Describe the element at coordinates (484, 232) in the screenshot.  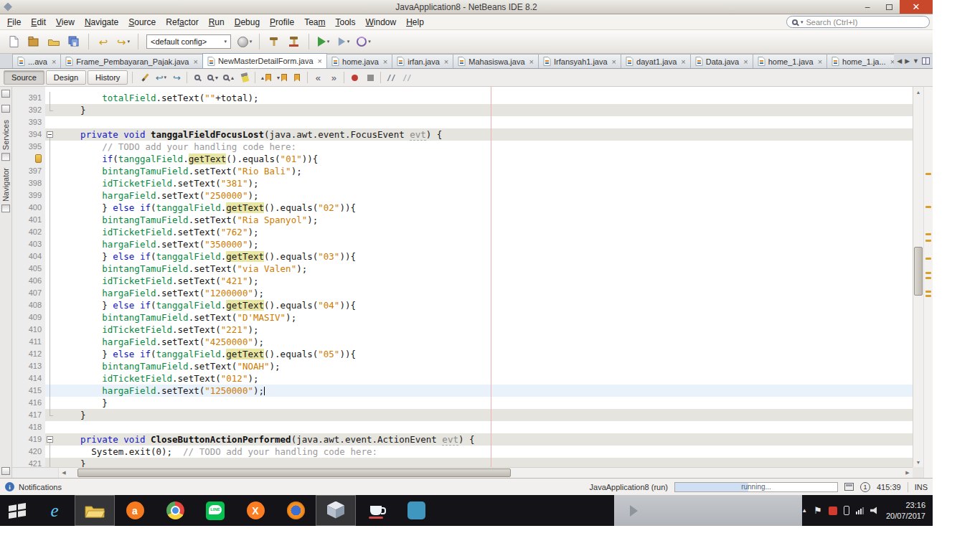
I see `code-text: idTicketField.setText("762");` at that location.